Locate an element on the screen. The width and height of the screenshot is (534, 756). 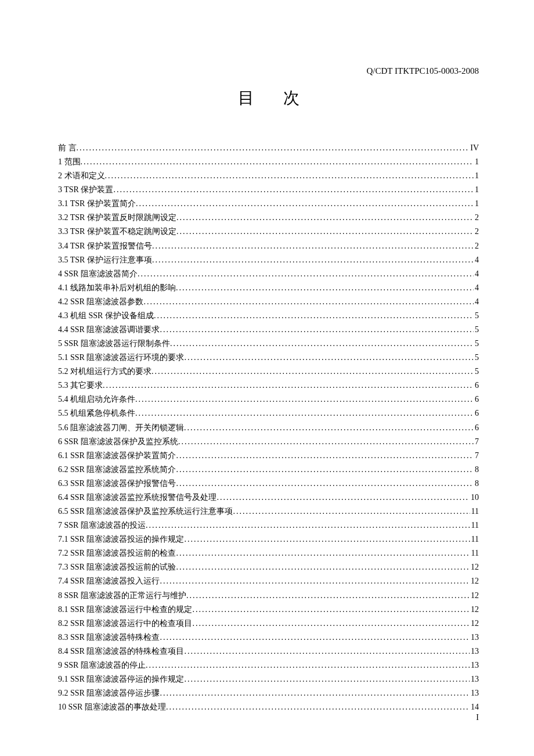
toc-entry-label: 5.3 其它要求 is located at coordinates (80, 386).